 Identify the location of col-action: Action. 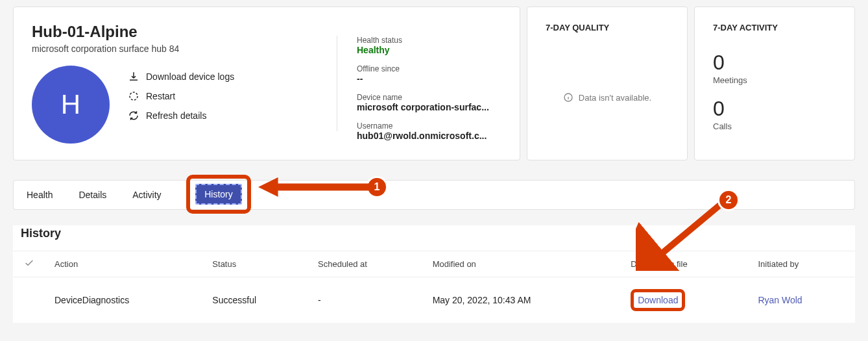
(125, 264).